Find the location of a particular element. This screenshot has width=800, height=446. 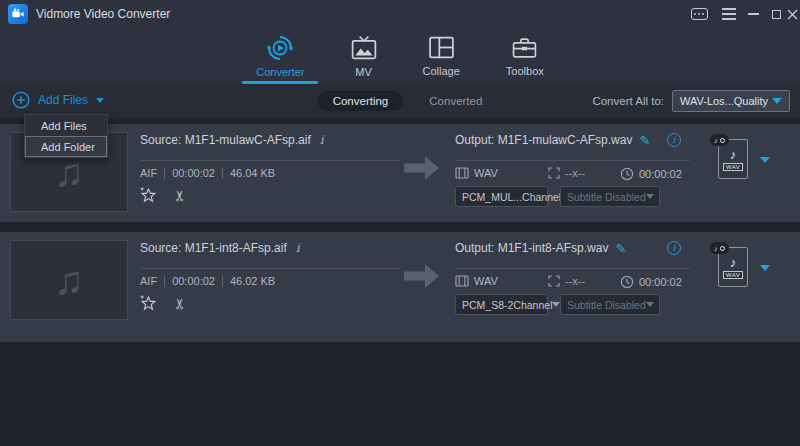

tab-mv-label: MV is located at coordinates (364, 72).